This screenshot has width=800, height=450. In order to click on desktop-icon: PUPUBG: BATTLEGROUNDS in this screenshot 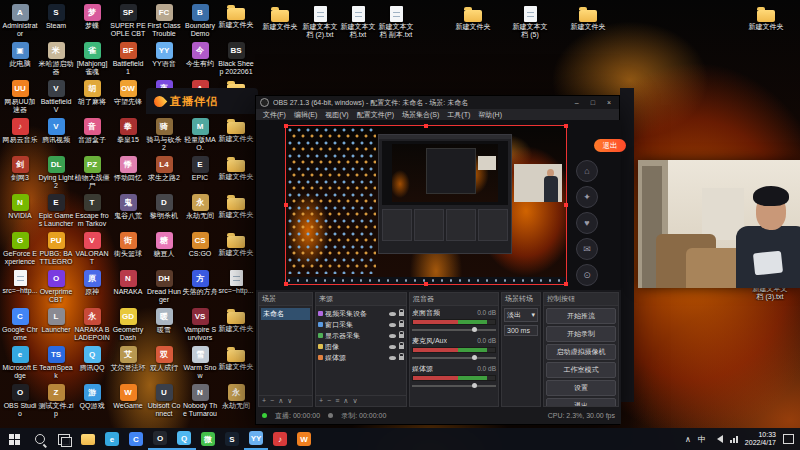, I will do `click(56, 251)`.